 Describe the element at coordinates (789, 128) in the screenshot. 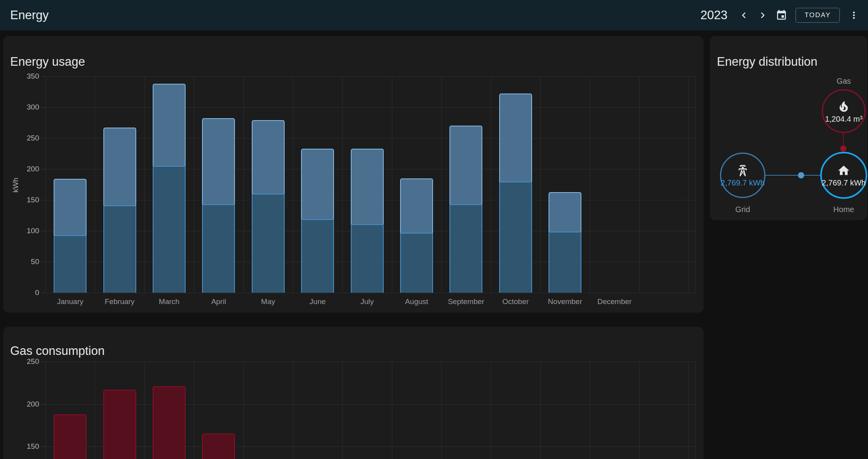

I see `energy-distribution-card: Energy distribution Gas 1,204.4 m³ 2,769…` at that location.